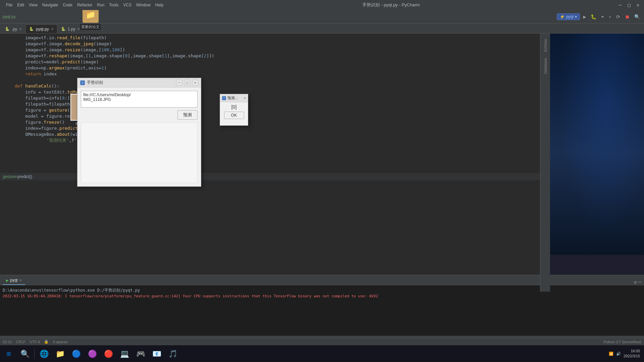 Image resolution: width=644 pixels, height=362 pixels. What do you see at coordinates (139, 83) in the screenshot?
I see `gesture-dialog-titlebar: ⚡ 手势识别 ─ □ ✕` at bounding box center [139, 83].